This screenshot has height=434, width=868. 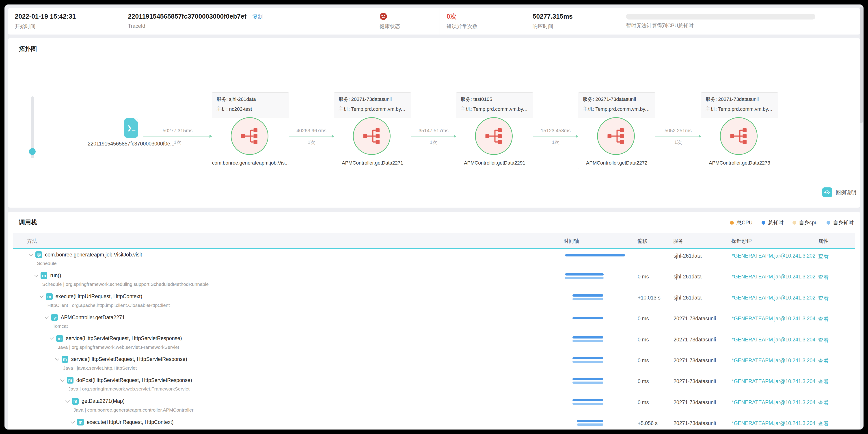 I want to click on callstack-title: 调用栈, so click(x=28, y=222).